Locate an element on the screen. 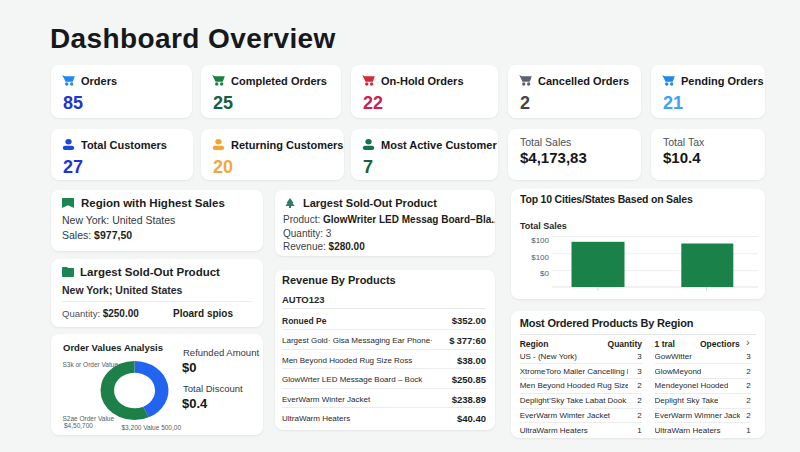 The height and width of the screenshot is (452, 800). svg-text: $4,50,700 is located at coordinates (78, 426).